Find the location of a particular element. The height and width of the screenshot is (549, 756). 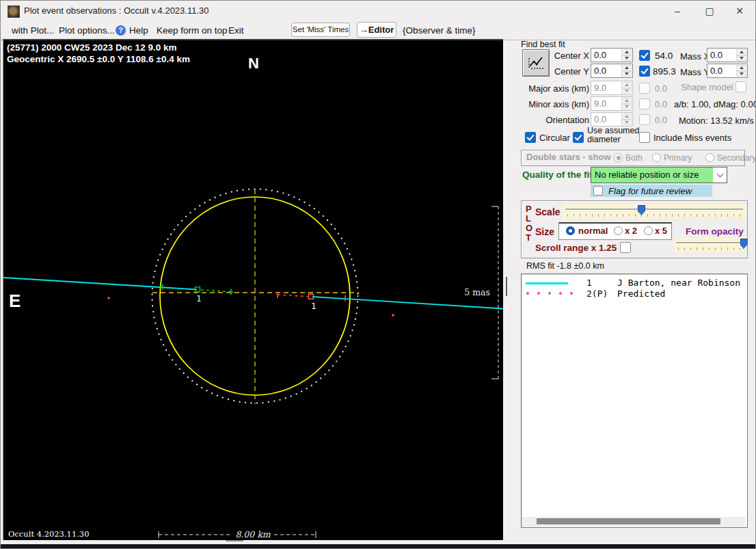

mass-y-spin-buttons is located at coordinates (741, 71).